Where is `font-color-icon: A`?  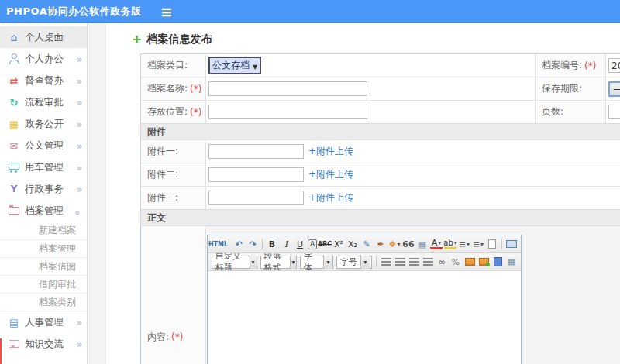
font-color-icon: A is located at coordinates (436, 245).